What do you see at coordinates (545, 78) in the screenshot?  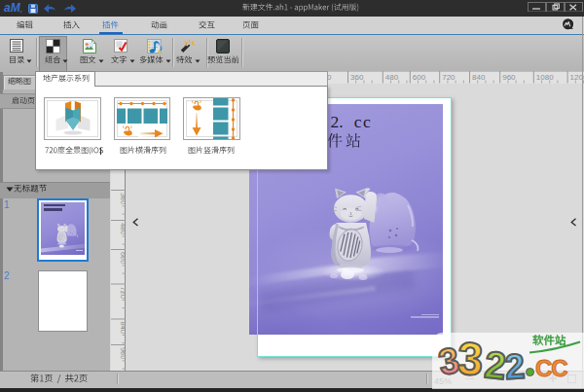 I see `svg-text: 1080` at bounding box center [545, 78].